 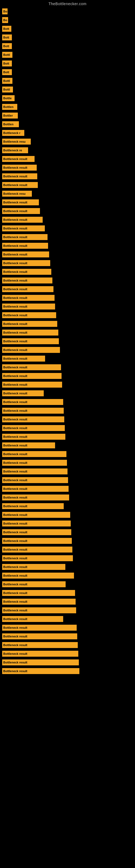 I want to click on bar-label: Bottleneck r, so click(x=12, y=133).